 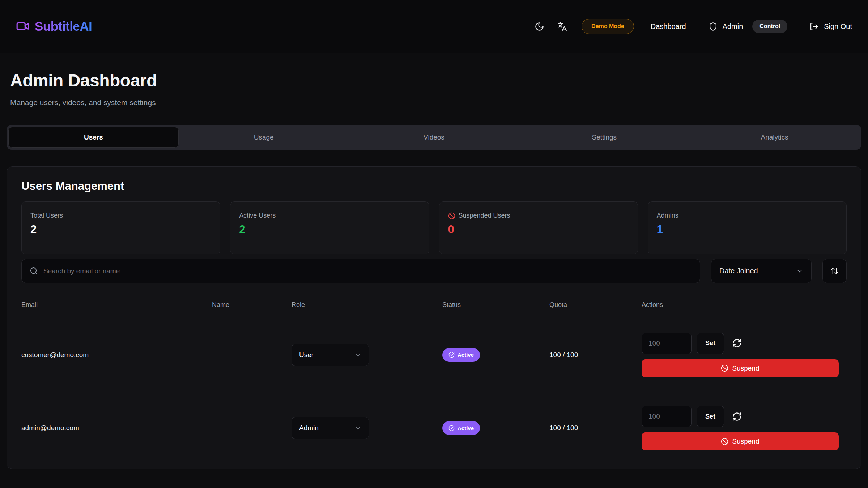 I want to click on stat-label: Total Users, so click(x=47, y=215).